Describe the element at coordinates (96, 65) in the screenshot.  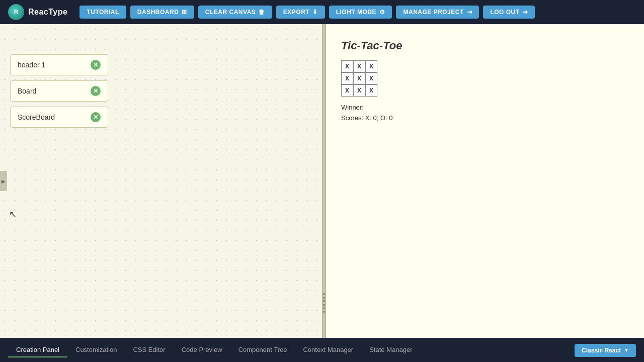
I see `close-icon-header1: ✕` at that location.